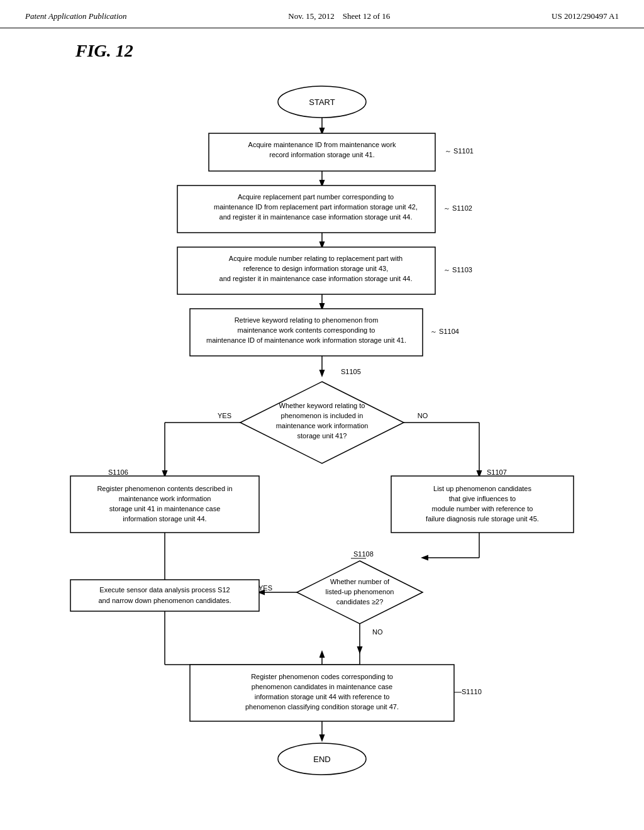  I want to click on svg-text: Whether keyword relating to, so click(322, 406).